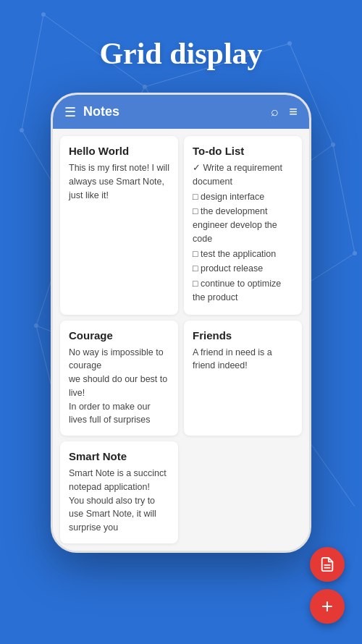 Image resolution: width=362 pixels, height=644 pixels. What do you see at coordinates (119, 456) in the screenshot?
I see `note-title: Smart Note` at bounding box center [119, 456].